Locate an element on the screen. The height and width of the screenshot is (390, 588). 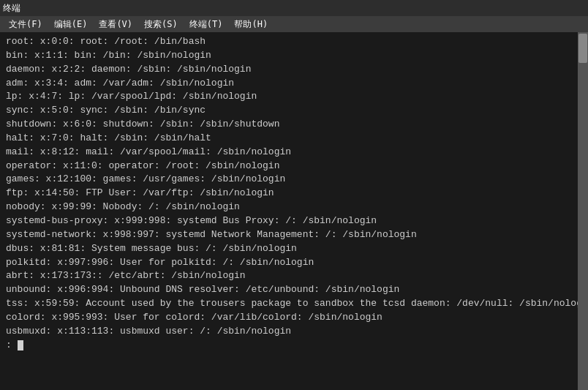
terminal-line: lp: x:4:7: lp: /var/spool/lpd: /sbin/nol… is located at coordinates (289, 97).